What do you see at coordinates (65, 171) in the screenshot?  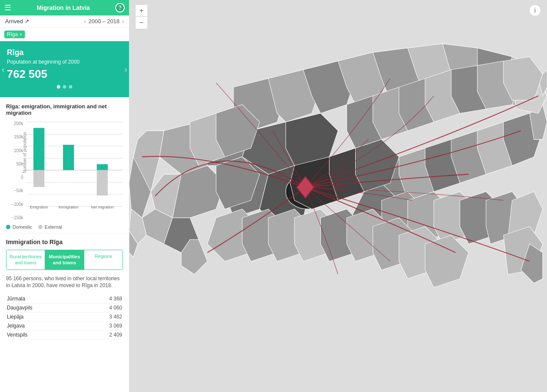 I see `bar-chart: 200k 150k 100k 50k 0 −50k −100k −150k Nu…` at bounding box center [65, 171].